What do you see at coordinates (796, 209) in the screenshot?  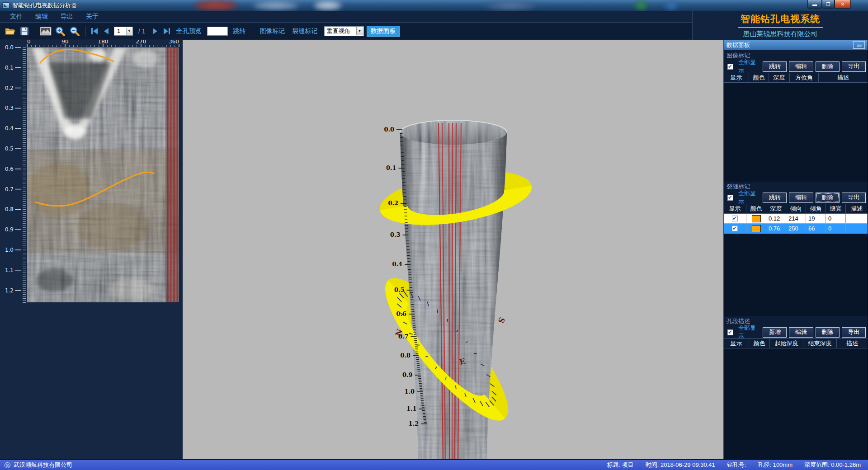 I see `column-header: 倾向` at bounding box center [796, 209].